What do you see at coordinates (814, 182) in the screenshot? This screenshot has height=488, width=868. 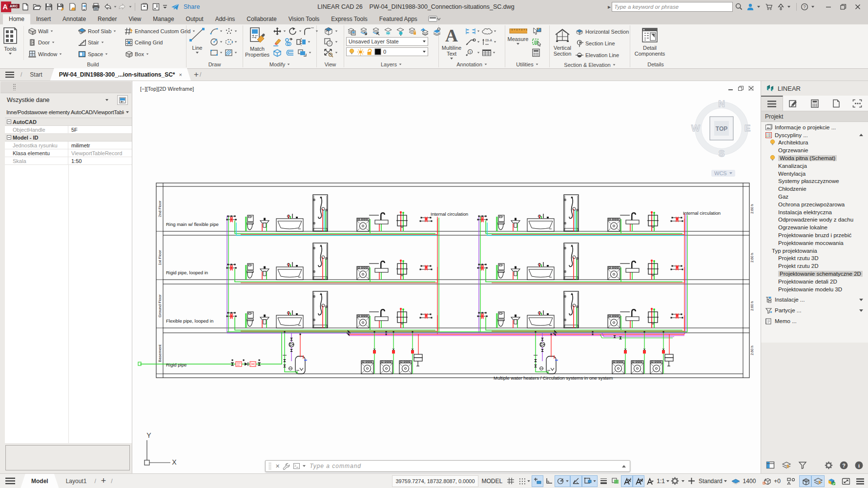 I see `tree-item: Systemy płaszczyznowe` at bounding box center [814, 182].